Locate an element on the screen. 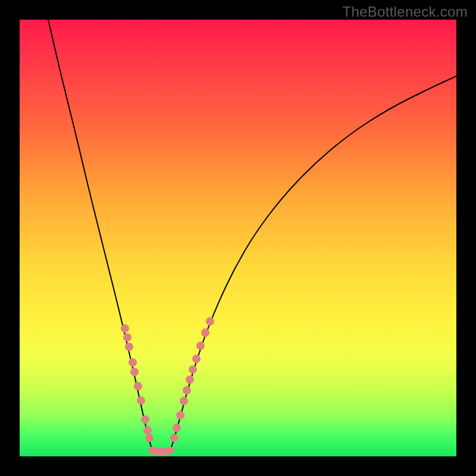 The image size is (476, 476). curve-bottom-stub is located at coordinates (161, 451).